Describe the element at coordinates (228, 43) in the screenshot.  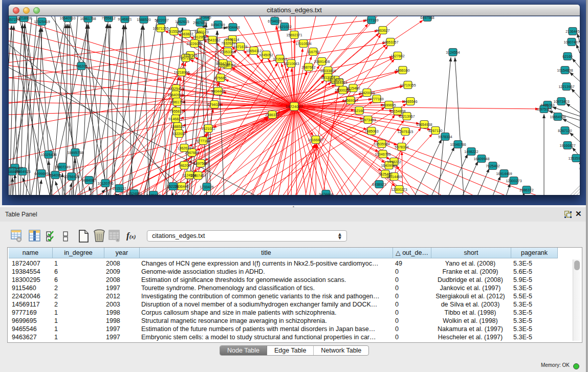
I see `svg-text: 7632621` at that location.